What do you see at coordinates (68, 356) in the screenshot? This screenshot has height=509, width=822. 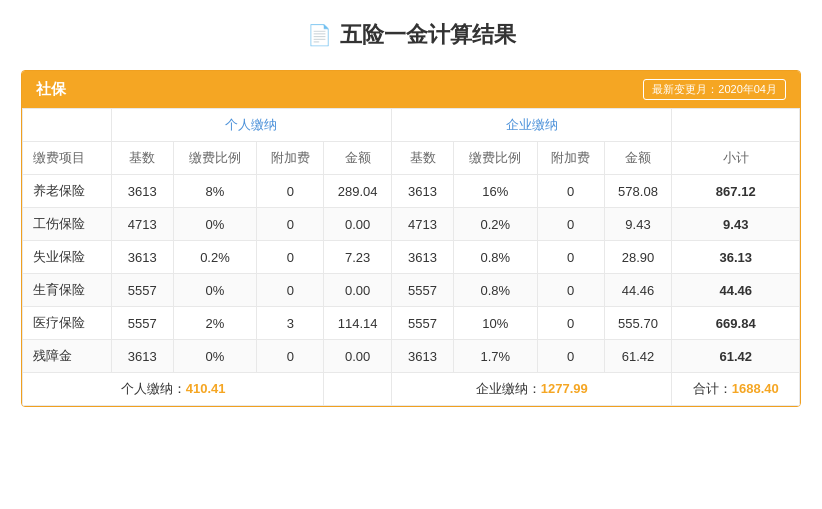 I see `table-cell: 残障金` at bounding box center [68, 356].